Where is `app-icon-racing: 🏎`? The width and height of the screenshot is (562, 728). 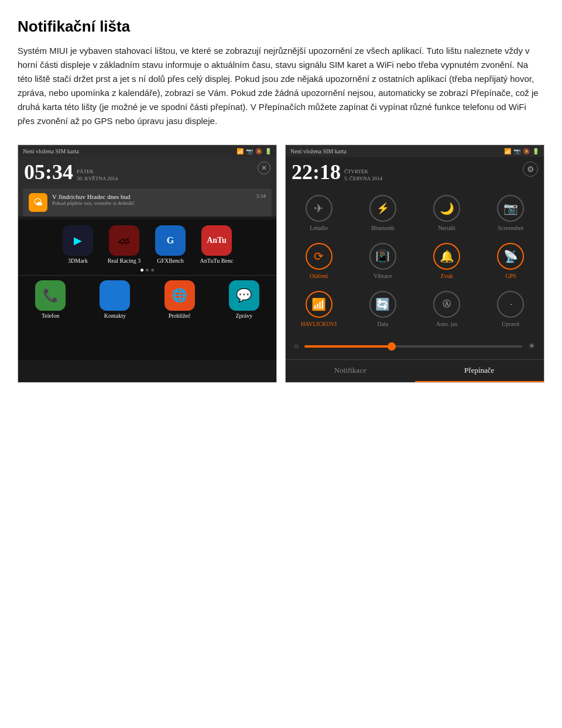 app-icon-racing: 🏎 is located at coordinates (124, 241).